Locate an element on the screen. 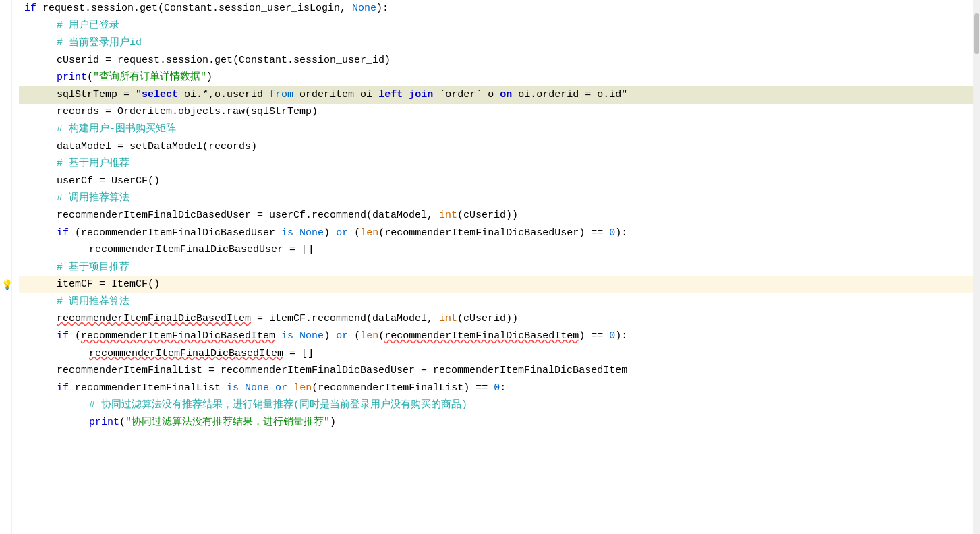 This screenshot has height=534, width=980. code-text: (recommenderItemFinalList) == is located at coordinates (403, 388).